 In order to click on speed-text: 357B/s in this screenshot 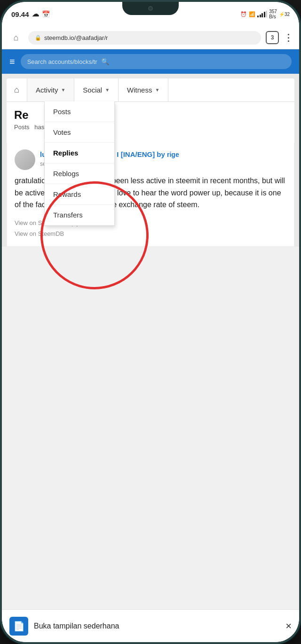, I will do `click(273, 14)`.